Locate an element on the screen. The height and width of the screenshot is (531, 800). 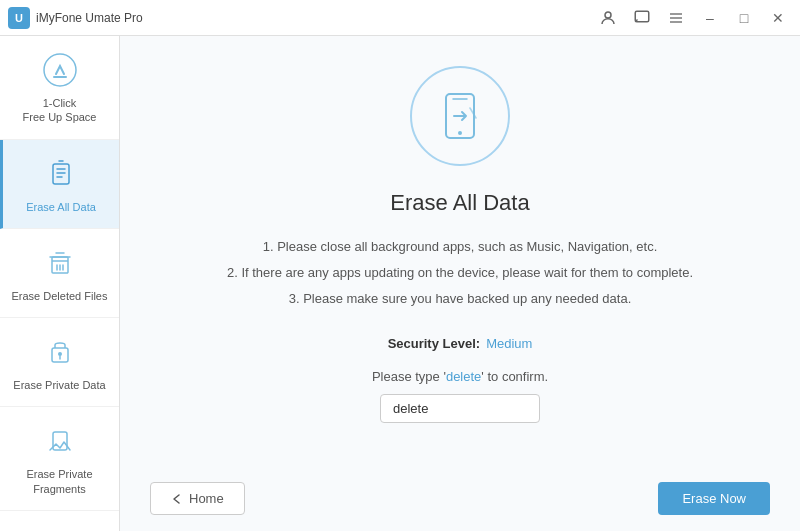
confirm-keyword: delete is located at coordinates (464, 376).